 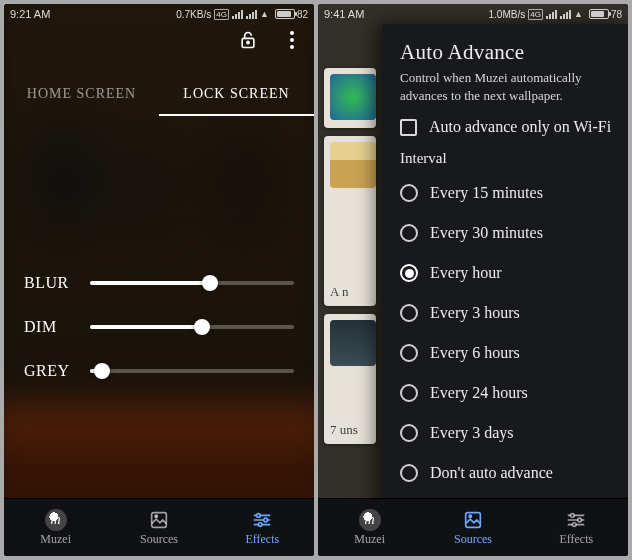 I want to click on interval-option-6h: Every 6 hours, so click(x=506, y=353).